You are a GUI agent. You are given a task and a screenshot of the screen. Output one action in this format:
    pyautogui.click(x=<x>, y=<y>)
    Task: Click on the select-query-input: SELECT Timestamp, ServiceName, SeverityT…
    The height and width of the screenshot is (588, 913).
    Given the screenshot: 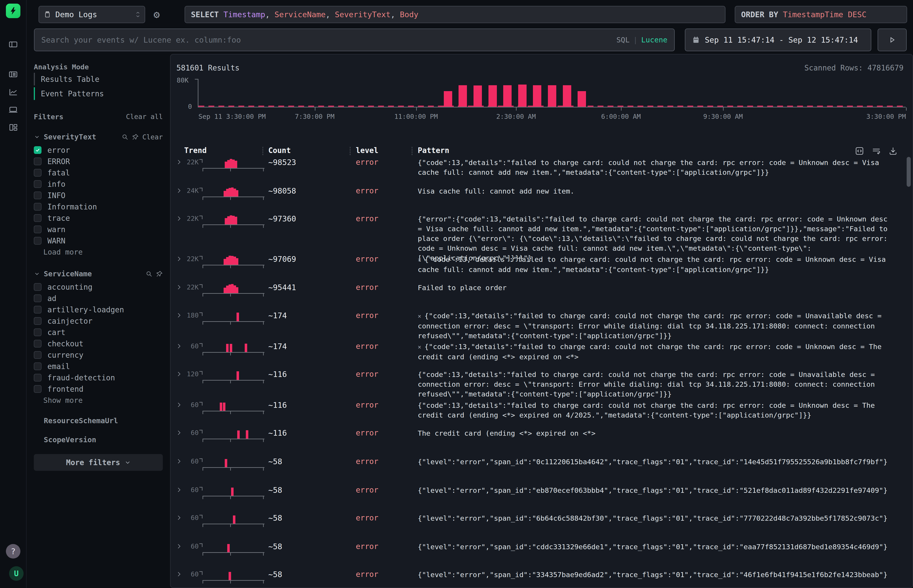 What is the action you would take?
    pyautogui.click(x=455, y=15)
    